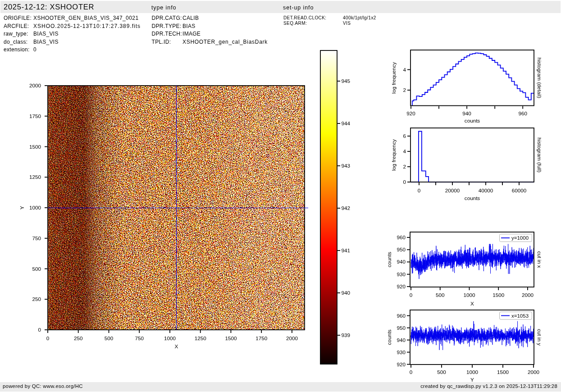  I want to click on svg-text: y=1000, so click(520, 238).